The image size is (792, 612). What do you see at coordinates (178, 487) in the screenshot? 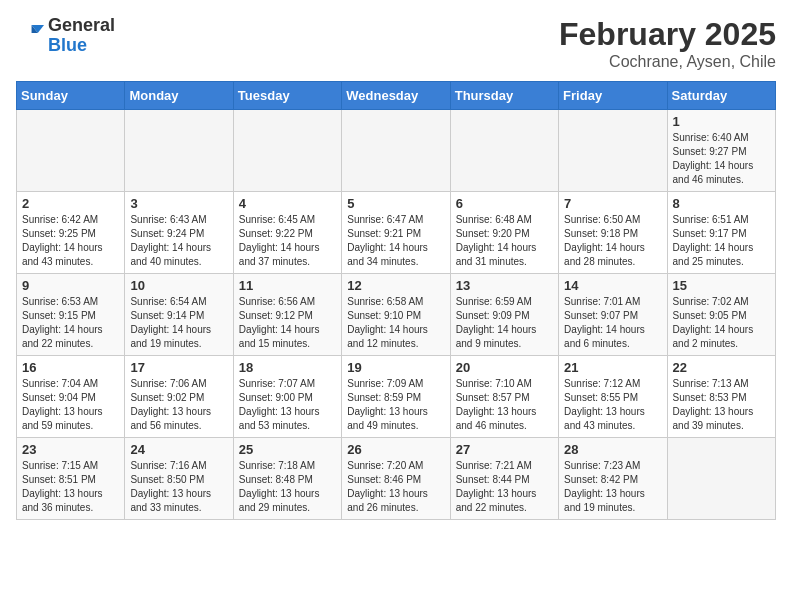
I see `day-info: Sunrise: 7:16 AM Sunset: 8:50 PM Dayligh…` at bounding box center [178, 487].